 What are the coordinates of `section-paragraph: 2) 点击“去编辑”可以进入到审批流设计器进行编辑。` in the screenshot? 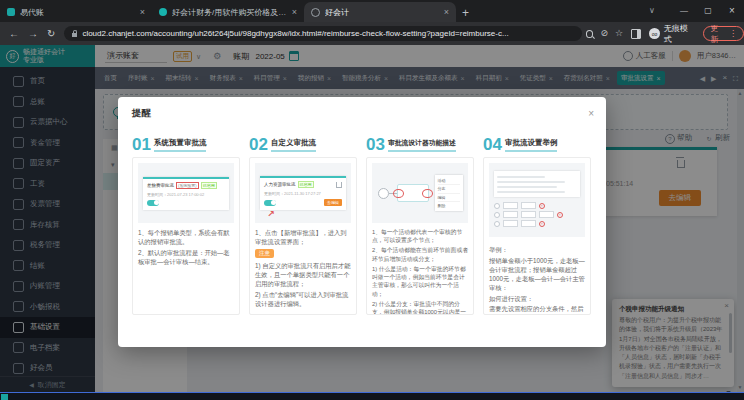 It's located at (303, 299).